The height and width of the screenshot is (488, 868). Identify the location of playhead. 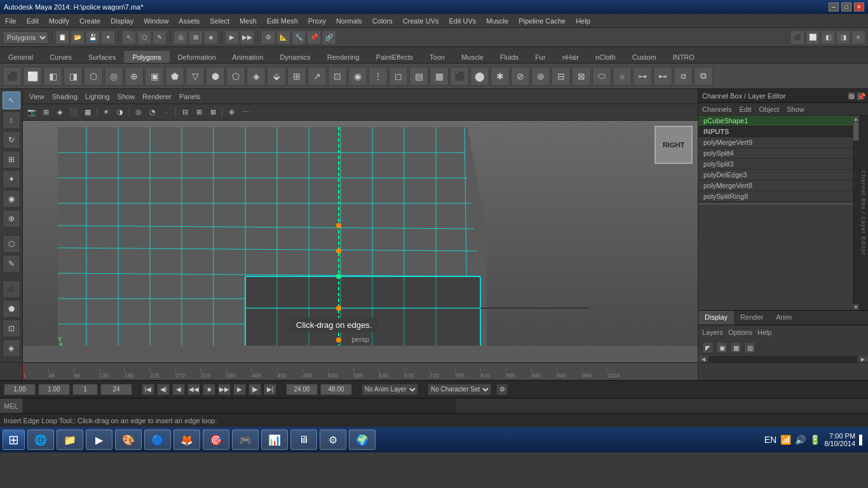
(24, 371).